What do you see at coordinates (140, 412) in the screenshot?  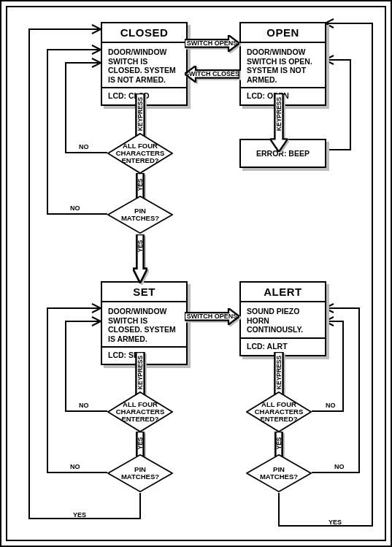 I see `decision-d3-text: ALL FOUR CHARACTERS ENTERED?` at bounding box center [140, 412].